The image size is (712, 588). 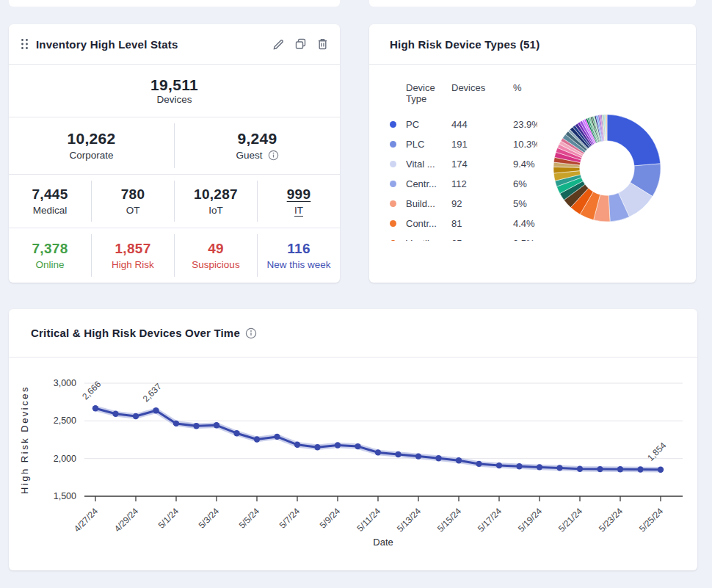 I want to click on clipped-card-top-left, so click(x=175, y=3).